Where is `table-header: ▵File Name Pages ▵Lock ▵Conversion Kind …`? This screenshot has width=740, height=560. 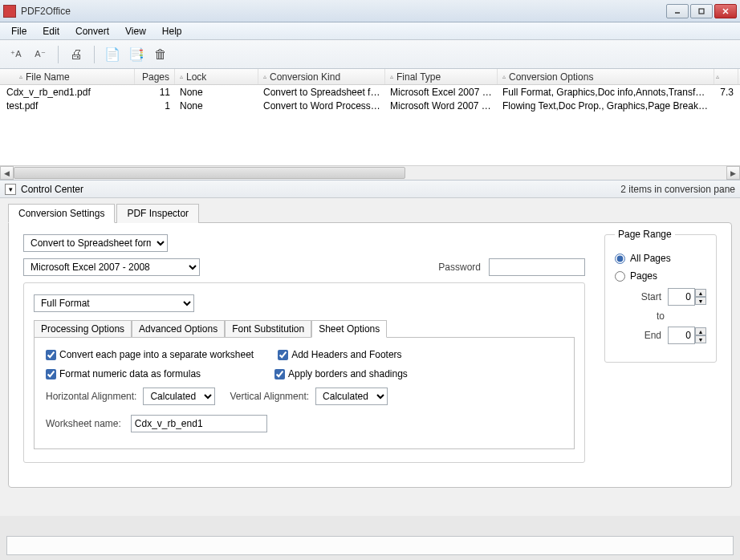
table-header: ▵File Name Pages ▵Lock ▵Conversion Kind … is located at coordinates (370, 77).